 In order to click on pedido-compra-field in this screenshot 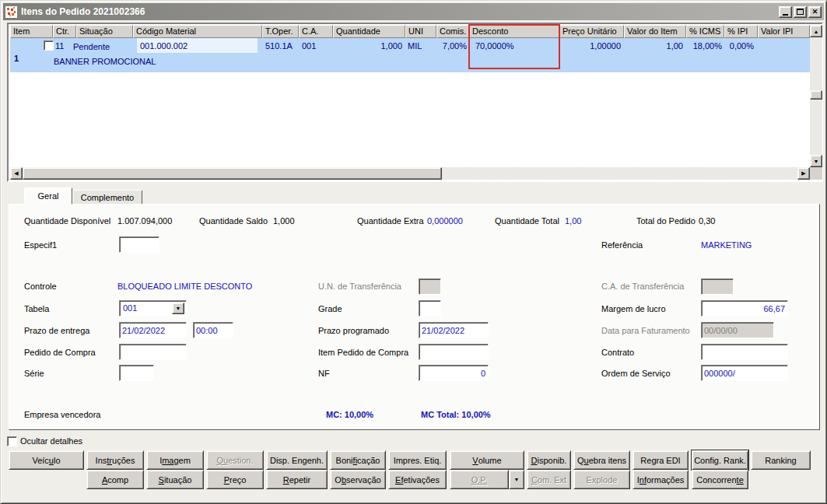, I will do `click(152, 352)`.